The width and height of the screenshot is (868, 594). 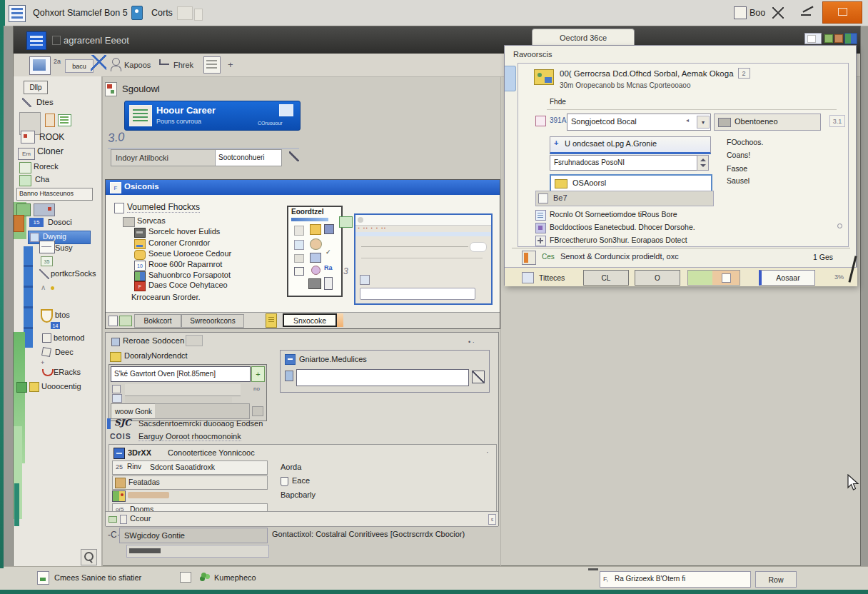 What do you see at coordinates (703, 122) in the screenshot?
I see `dropdown-arrow-button: ▾` at bounding box center [703, 122].